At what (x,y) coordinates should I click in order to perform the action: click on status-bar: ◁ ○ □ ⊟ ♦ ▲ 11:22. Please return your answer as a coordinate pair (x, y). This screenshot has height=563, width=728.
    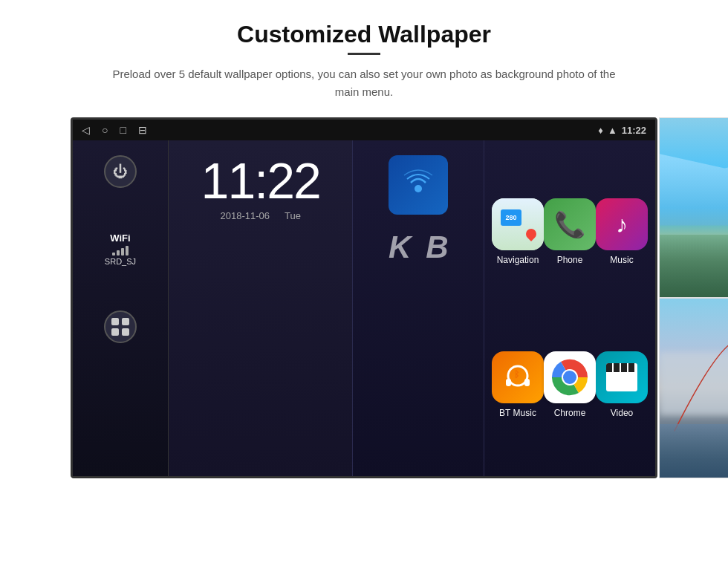
    Looking at the image, I should click on (364, 130).